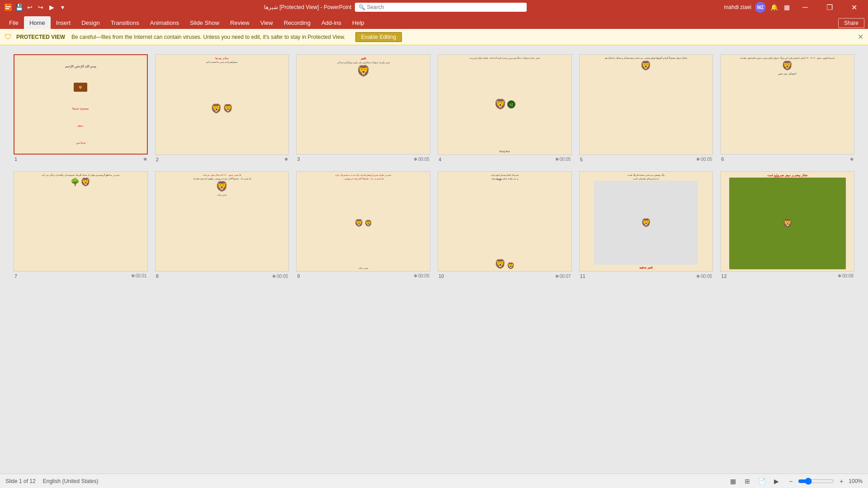 The width and height of the screenshot is (868, 488). What do you see at coordinates (505, 160) in the screenshot?
I see `slide-info-4: 4 ✱ 00:05` at bounding box center [505, 160].